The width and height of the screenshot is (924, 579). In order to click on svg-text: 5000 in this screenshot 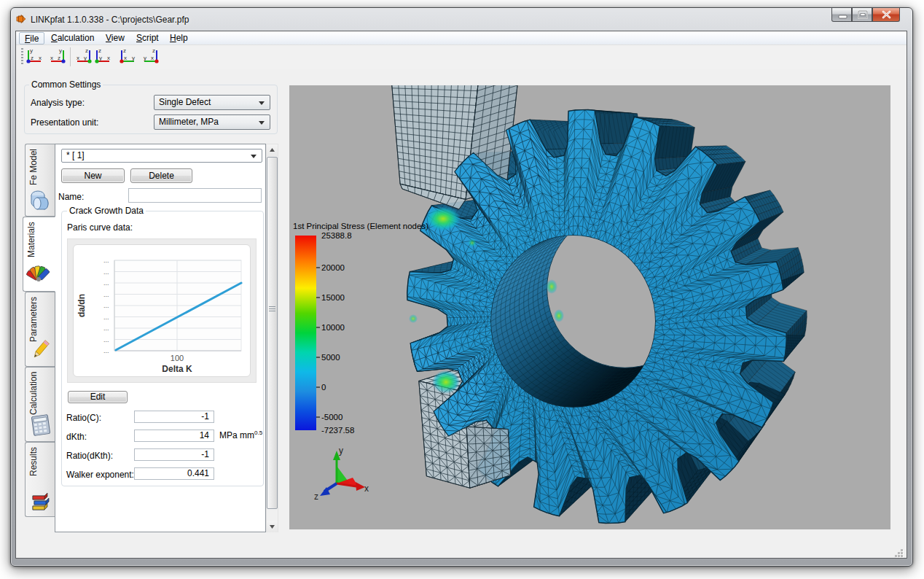, I will do `click(331, 357)`.